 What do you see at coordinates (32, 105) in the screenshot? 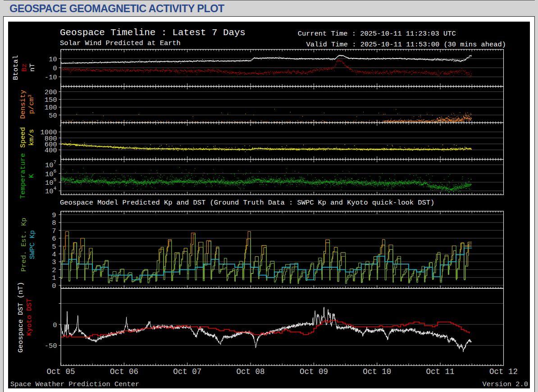
I see `svg-text: p/cm3` at bounding box center [32, 105].